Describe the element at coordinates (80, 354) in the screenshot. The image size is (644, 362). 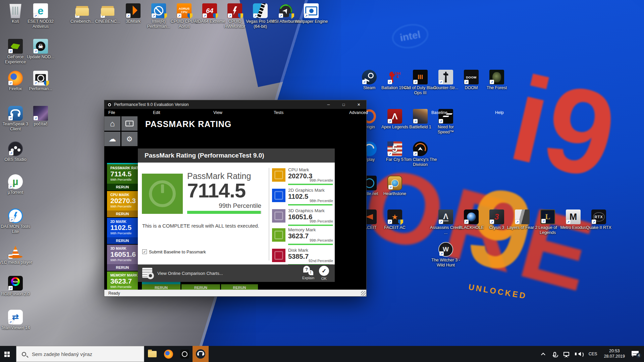
I see `taskbar-search` at that location.